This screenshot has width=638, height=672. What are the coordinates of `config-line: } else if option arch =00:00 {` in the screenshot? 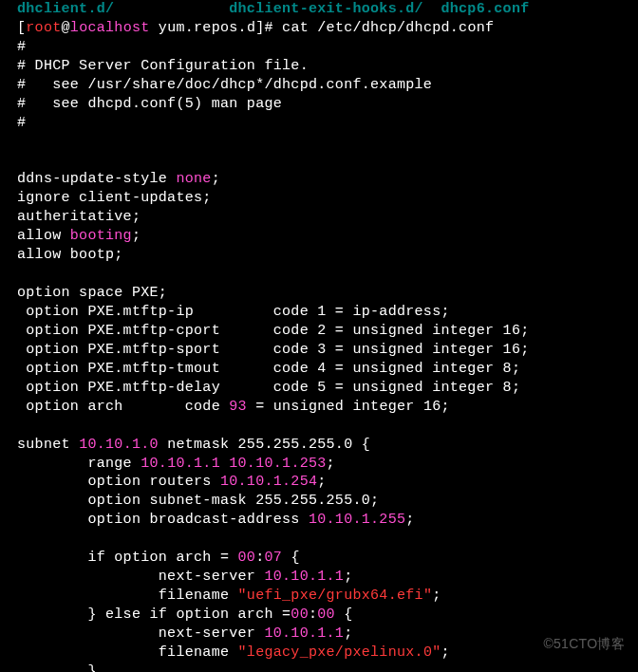 It's located at (328, 615).